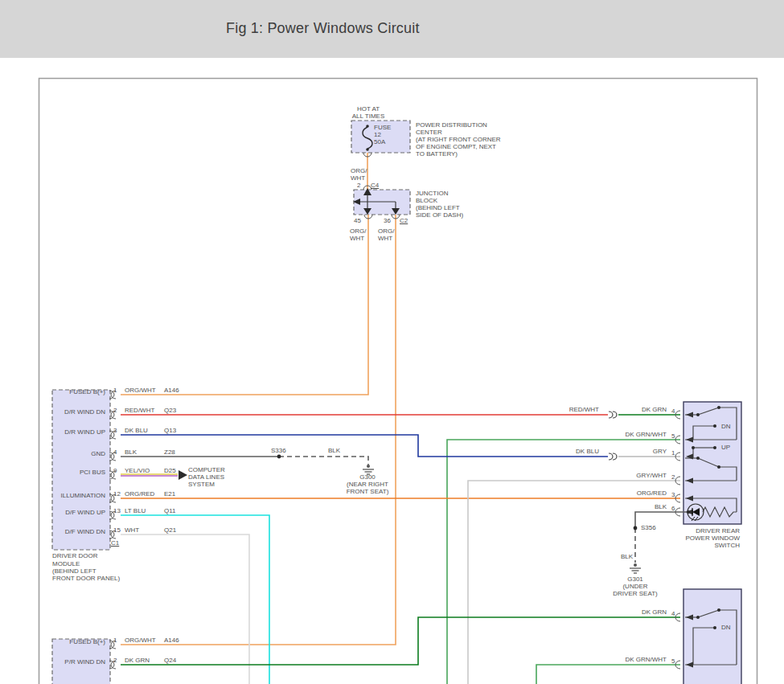 Image resolution: width=784 pixels, height=684 pixels. What do you see at coordinates (207, 469) in the screenshot?
I see `computer-data-1: COMPUTER` at bounding box center [207, 469].